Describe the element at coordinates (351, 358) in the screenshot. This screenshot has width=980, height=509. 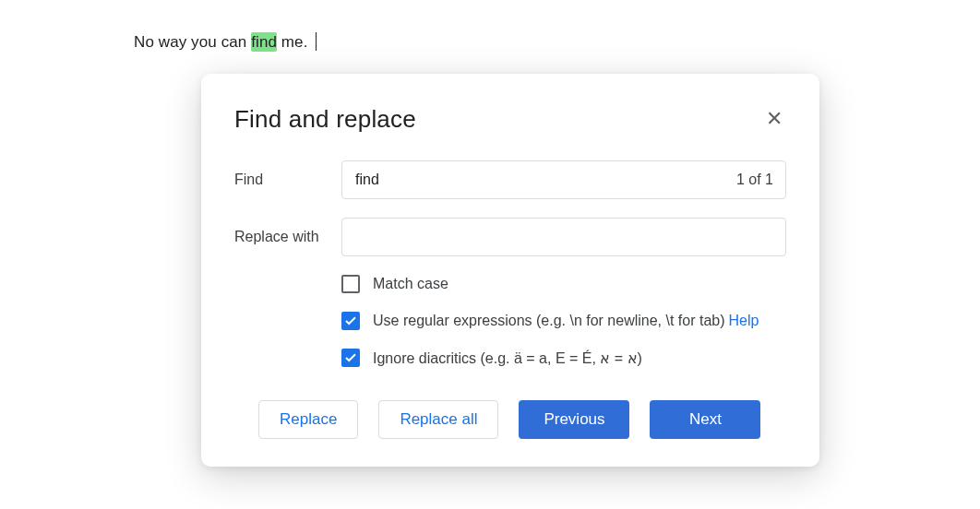
I see `diacritics-checkbox` at that location.